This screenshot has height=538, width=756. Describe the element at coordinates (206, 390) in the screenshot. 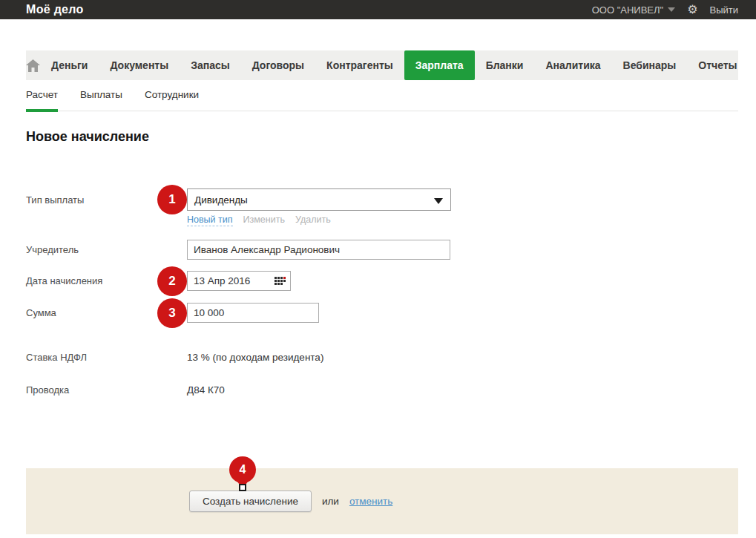

I see `posting-value: Д84 К70` at that location.